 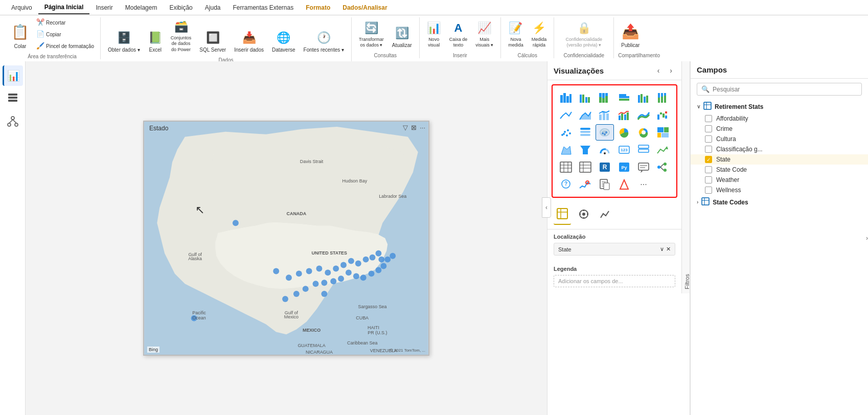 What do you see at coordinates (124, 42) in the screenshot?
I see `obter-dados-button: 🗄️ Obter dados ▾` at bounding box center [124, 42].